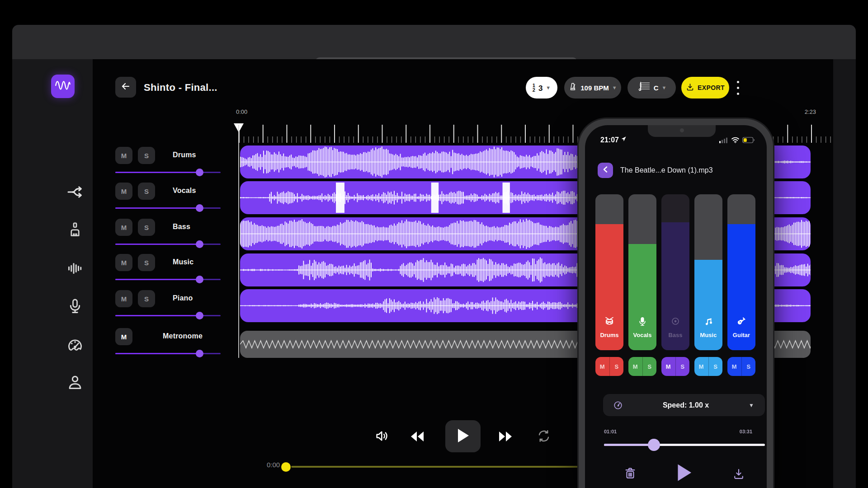 Image resolution: width=868 pixels, height=488 pixels. Describe the element at coordinates (735, 366) in the screenshot. I see `phone-mute-button-guitar: M` at that location.